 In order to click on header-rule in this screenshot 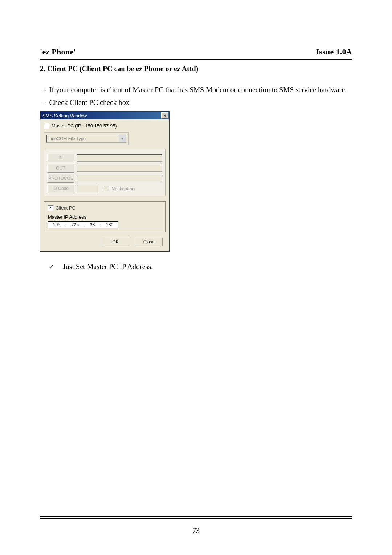, I will do `click(196, 61)`.